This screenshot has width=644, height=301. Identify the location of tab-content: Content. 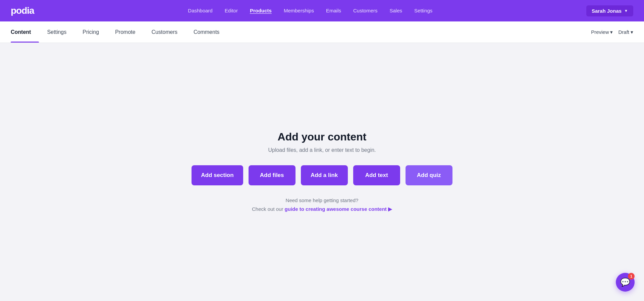
(25, 32).